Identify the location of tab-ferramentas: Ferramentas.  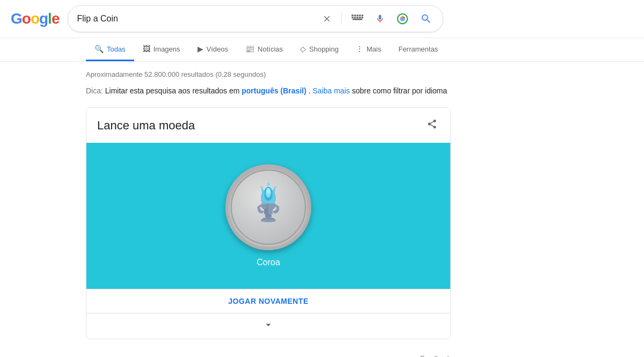
(418, 50).